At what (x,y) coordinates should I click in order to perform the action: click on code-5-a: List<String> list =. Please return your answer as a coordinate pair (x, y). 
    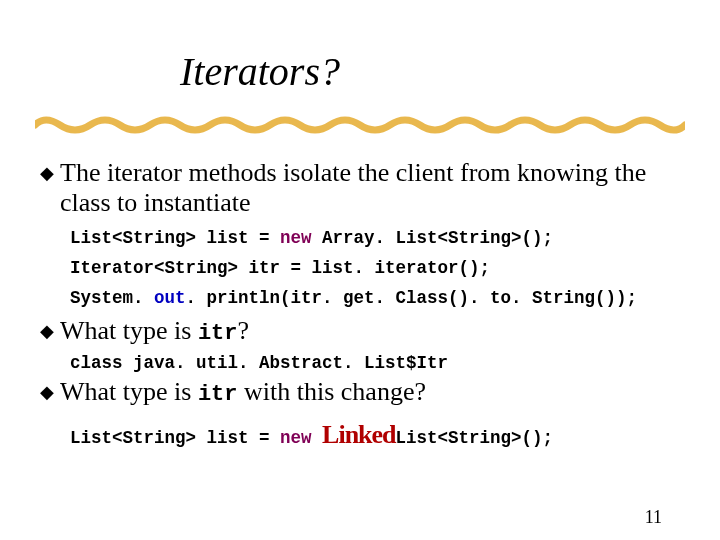
    Looking at the image, I should click on (175, 438).